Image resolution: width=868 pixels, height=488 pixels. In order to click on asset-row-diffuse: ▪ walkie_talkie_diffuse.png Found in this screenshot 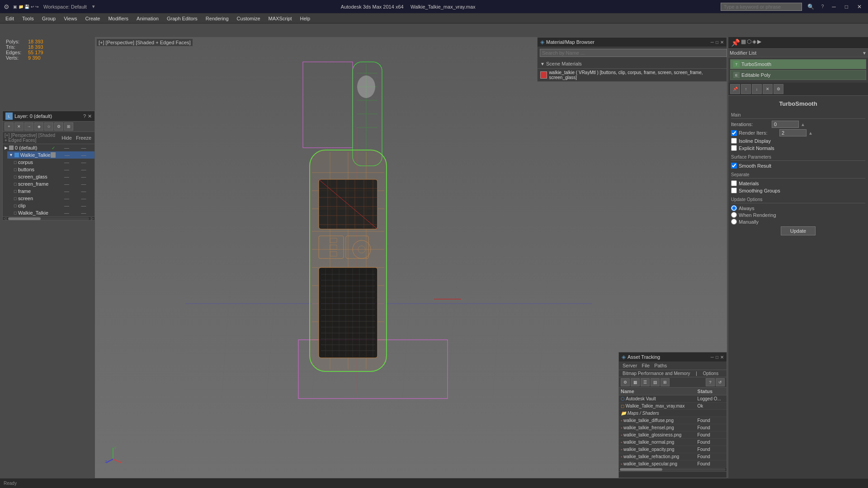, I will do `click(673, 421)`.